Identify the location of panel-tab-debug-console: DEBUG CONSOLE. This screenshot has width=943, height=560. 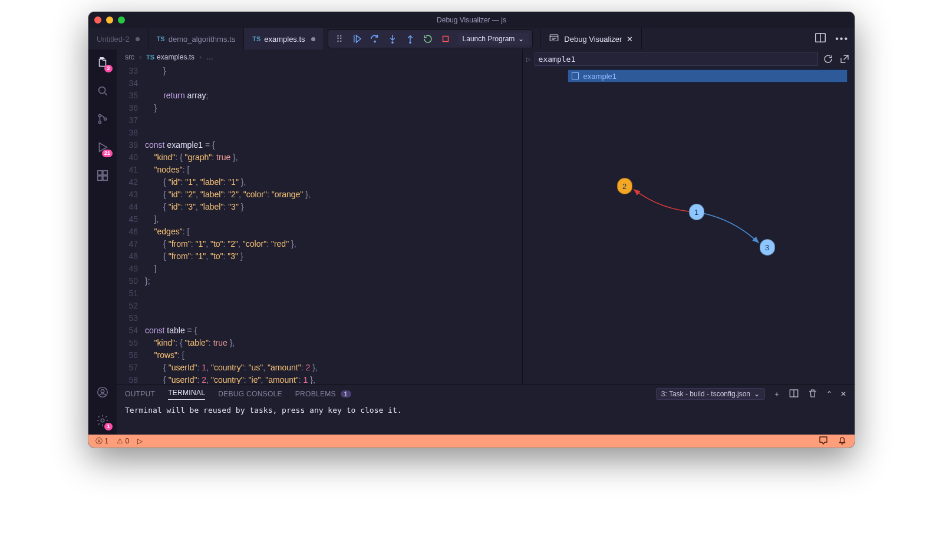
(250, 394).